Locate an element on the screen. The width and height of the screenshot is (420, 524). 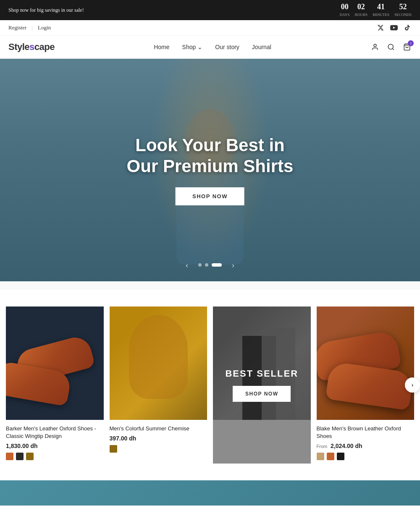
chevron-down-icon: ⌄ is located at coordinates (200, 47).